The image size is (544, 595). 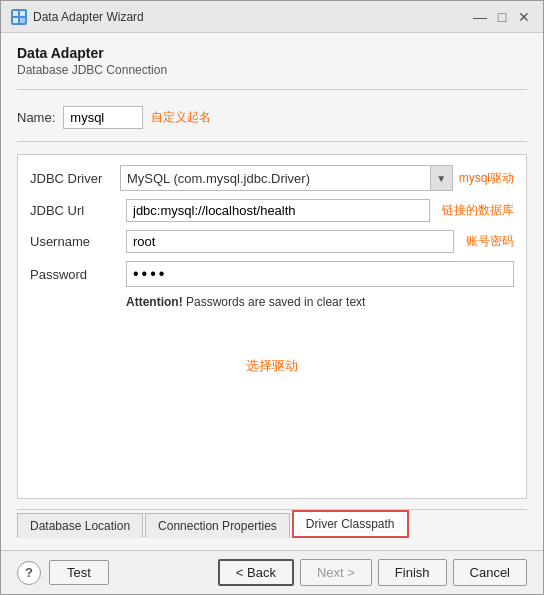 I want to click on section-subtitle: Database JDBC Connection, so click(x=272, y=70).